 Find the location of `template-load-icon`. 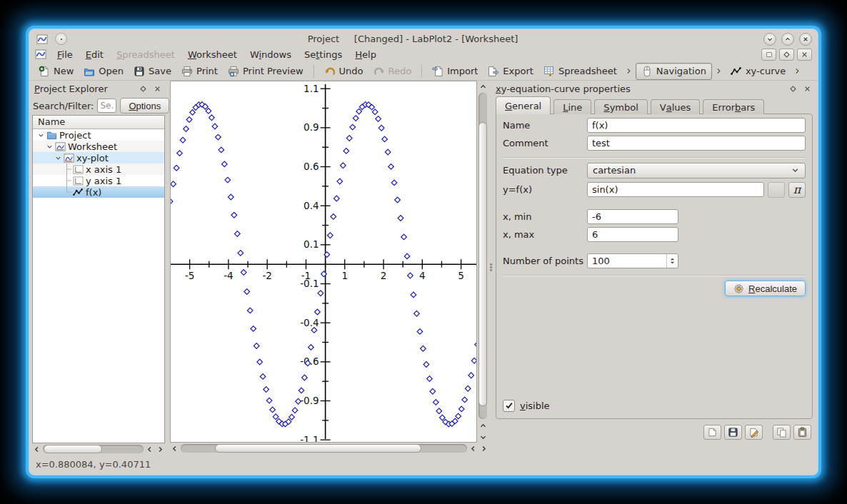

template-load-icon is located at coordinates (713, 433).